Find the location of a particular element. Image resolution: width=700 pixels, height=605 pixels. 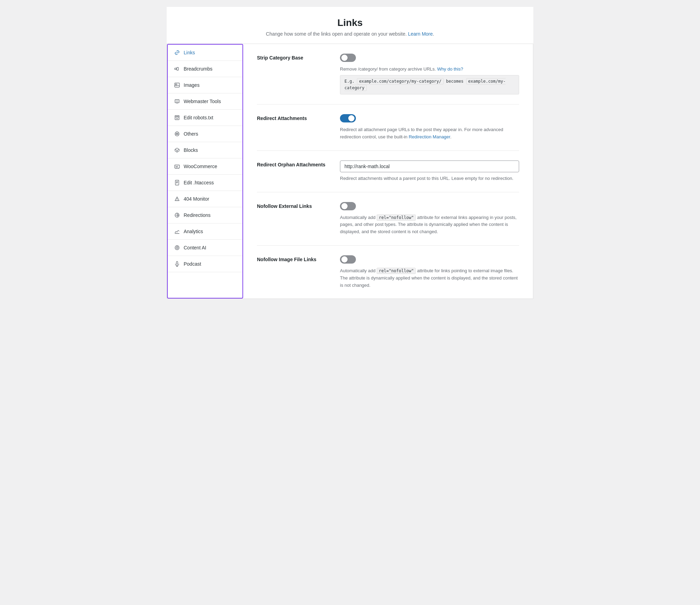

strip-category-base-control: Remove /category/ from category archive … is located at coordinates (430, 74).